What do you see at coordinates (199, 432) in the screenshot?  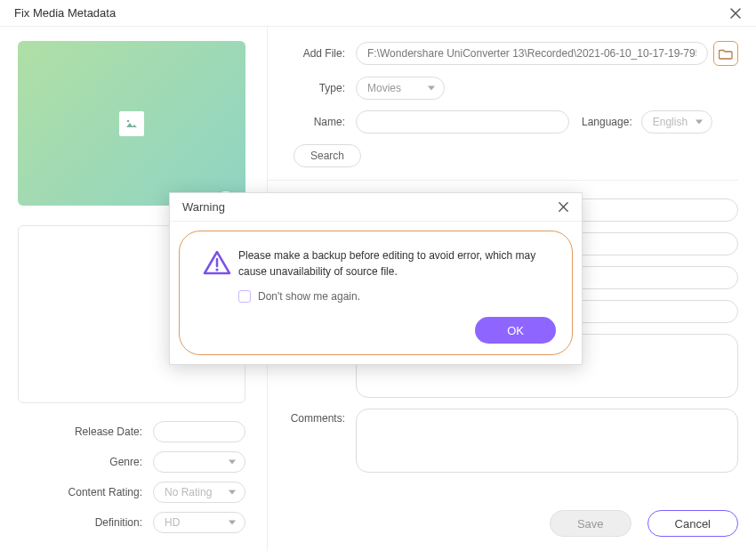 I see `release-date-input` at bounding box center [199, 432].